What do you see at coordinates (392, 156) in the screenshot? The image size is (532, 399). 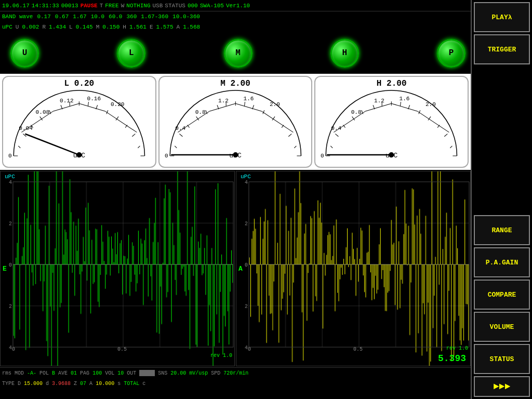 I see `gauge-h-label: uPC` at bounding box center [392, 156].